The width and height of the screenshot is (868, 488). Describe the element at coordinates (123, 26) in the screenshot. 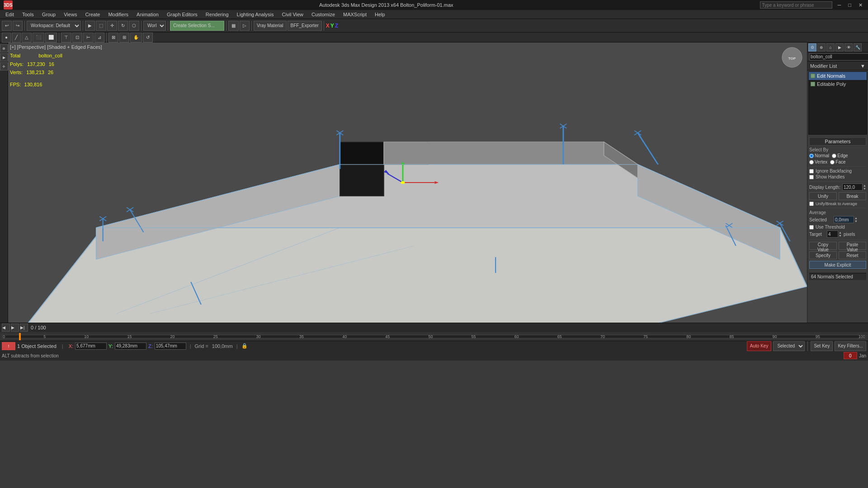

I see `rotate-btn: ↻` at that location.